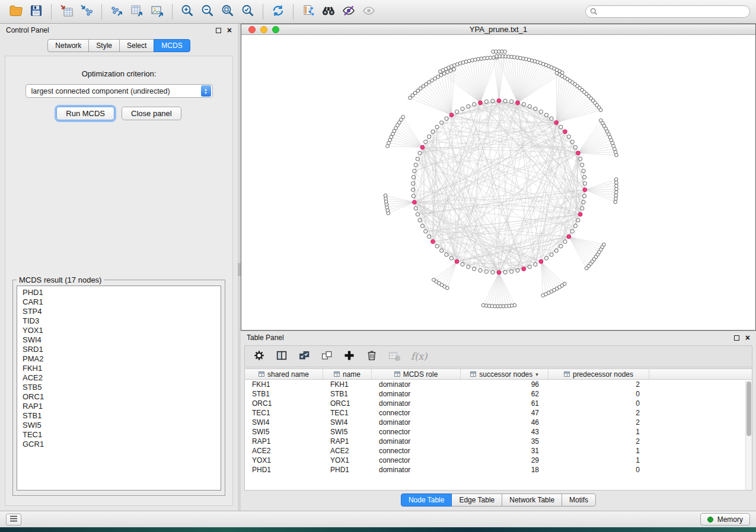 The height and width of the screenshot is (532, 756). Describe the element at coordinates (498, 422) in the screenshot. I see `table-row: SWI4SWI4dominator462` at that location.